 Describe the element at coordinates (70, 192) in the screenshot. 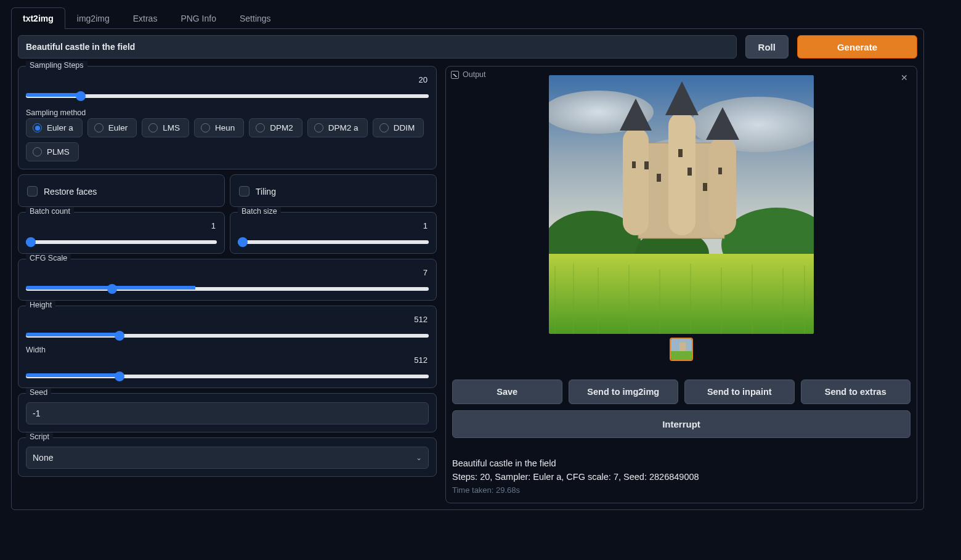

I see `restore-faces-label: Restore faces` at that location.